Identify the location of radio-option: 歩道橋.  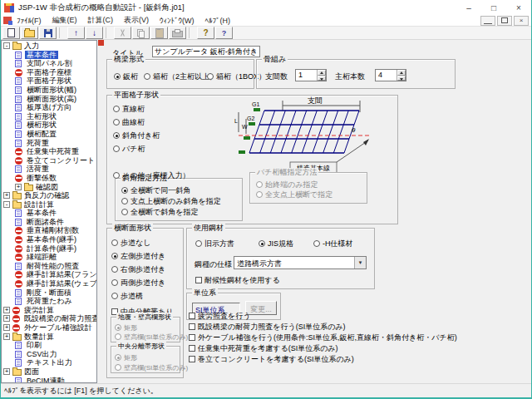
(127, 296).